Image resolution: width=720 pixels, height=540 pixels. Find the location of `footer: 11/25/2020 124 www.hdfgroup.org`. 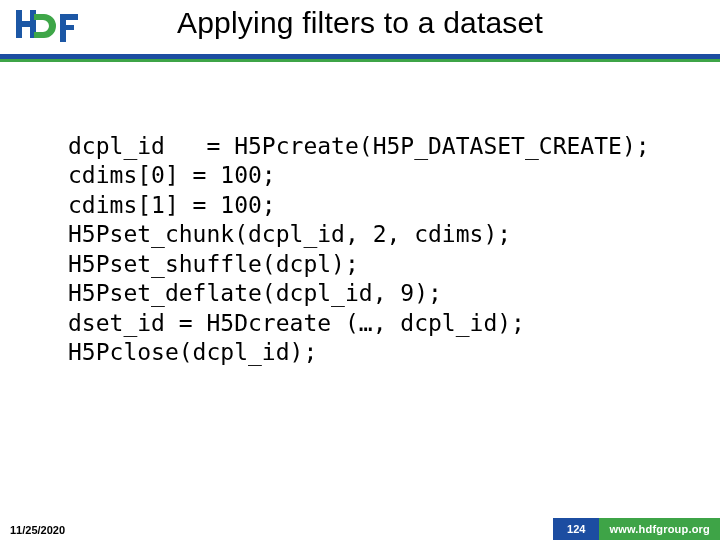

footer: 11/25/2020 124 www.hdfgroup.org is located at coordinates (360, 529).